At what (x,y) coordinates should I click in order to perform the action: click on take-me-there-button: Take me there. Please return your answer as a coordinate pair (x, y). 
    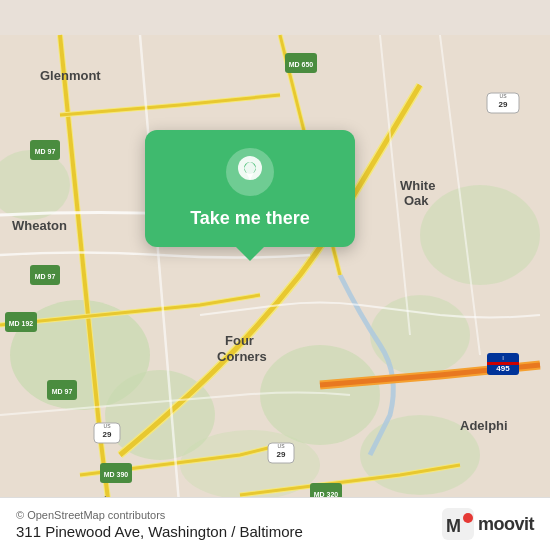
    Looking at the image, I should click on (250, 218).